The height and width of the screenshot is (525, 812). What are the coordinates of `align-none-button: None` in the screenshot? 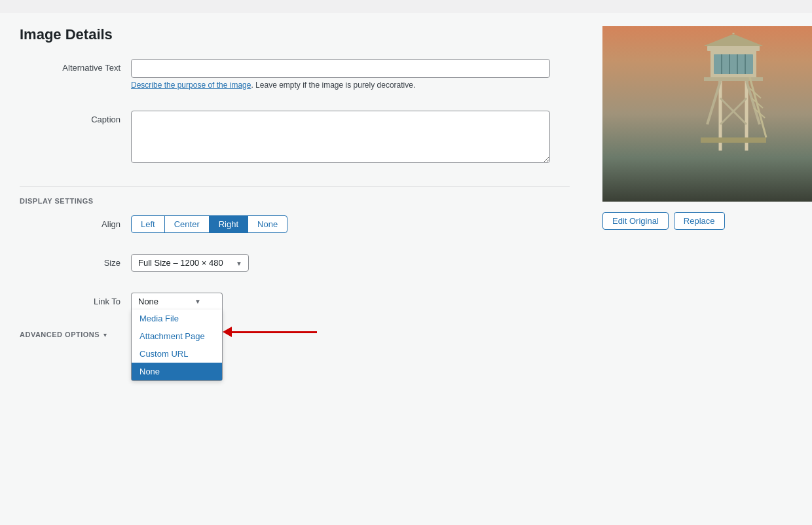 It's located at (267, 224).